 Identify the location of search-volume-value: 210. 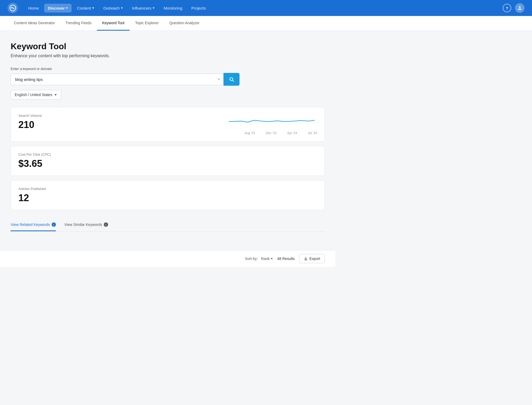
(30, 125).